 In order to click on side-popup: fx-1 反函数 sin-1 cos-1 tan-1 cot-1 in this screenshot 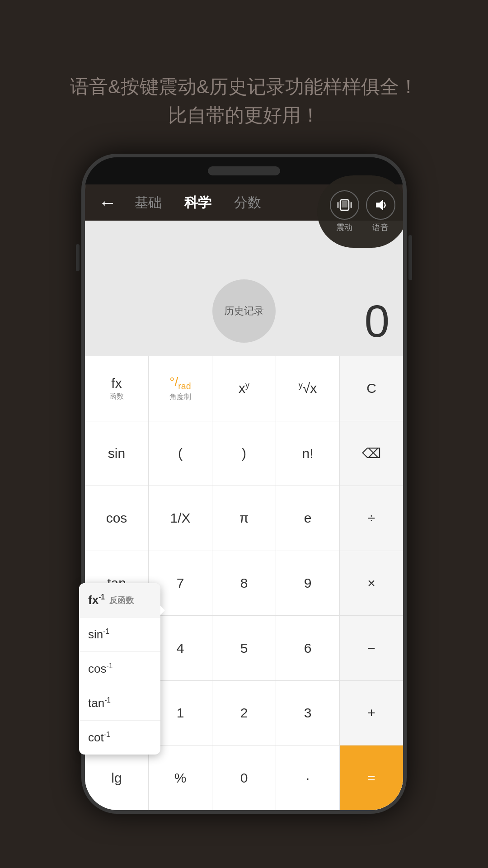, I will do `click(120, 669)`.